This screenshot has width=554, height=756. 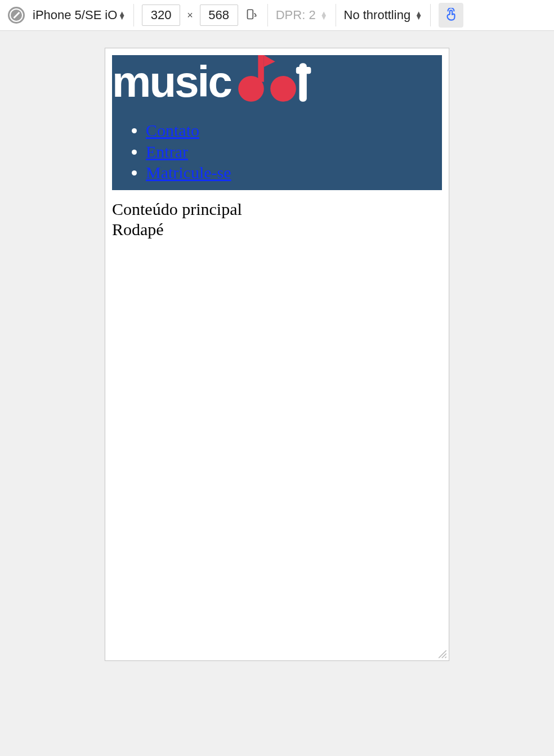 What do you see at coordinates (167, 152) in the screenshot?
I see `nav-link-entrar: Entrar` at bounding box center [167, 152].